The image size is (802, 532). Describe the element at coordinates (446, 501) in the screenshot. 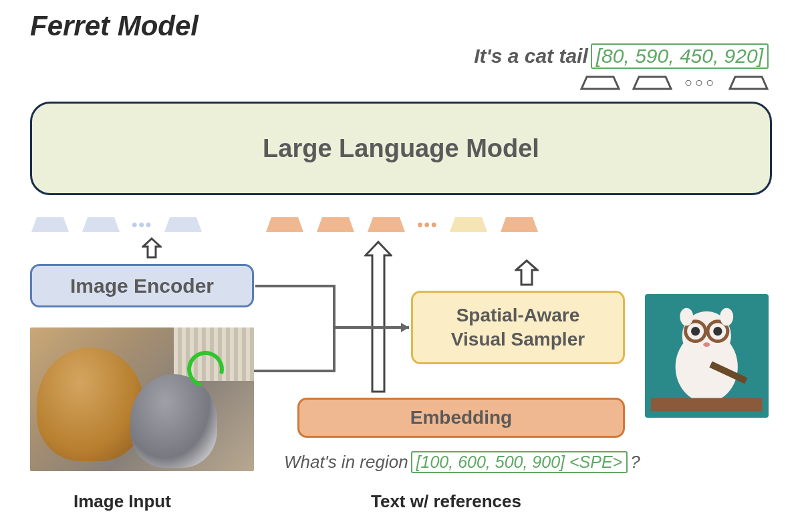

I see `text-references-label: Text w/ references` at that location.